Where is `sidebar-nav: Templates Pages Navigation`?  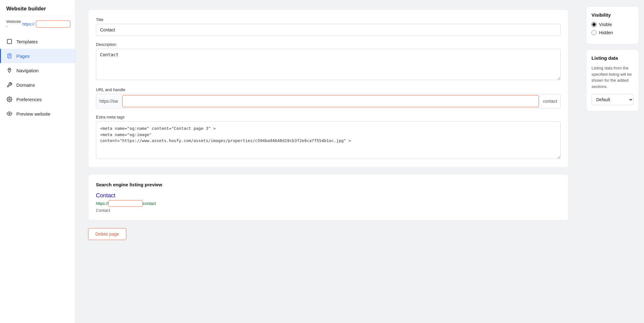 sidebar-nav: Templates Pages Navigation is located at coordinates (38, 78).